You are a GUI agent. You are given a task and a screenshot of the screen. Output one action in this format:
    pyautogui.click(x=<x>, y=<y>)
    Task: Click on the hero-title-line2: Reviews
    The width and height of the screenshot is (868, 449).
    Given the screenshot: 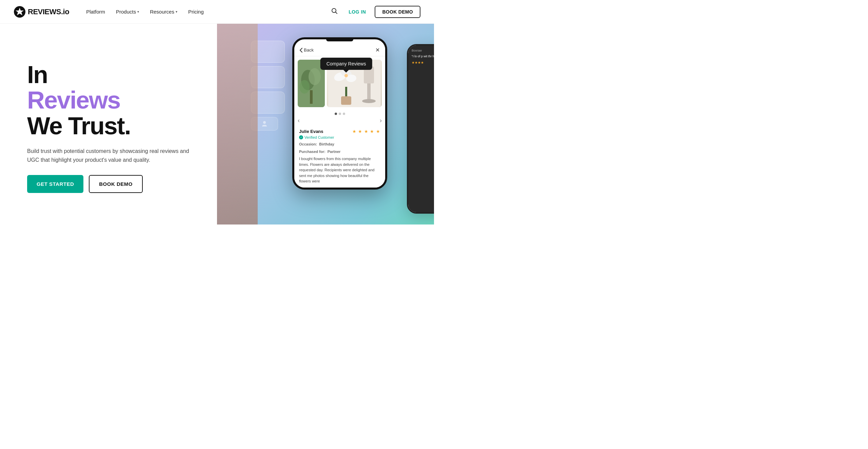 What is the action you would take?
    pyautogui.click(x=74, y=100)
    